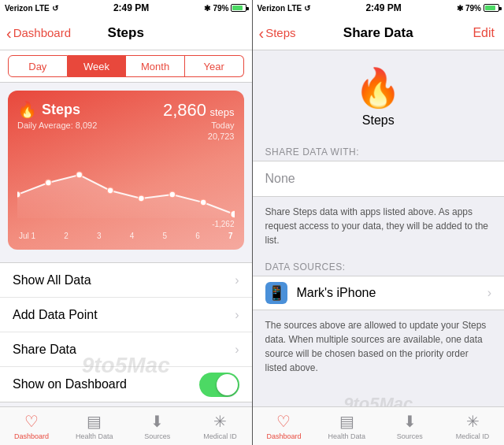 The width and height of the screenshot is (504, 445). Describe the element at coordinates (219, 384) in the screenshot. I see `dashboard-toggle` at that location.